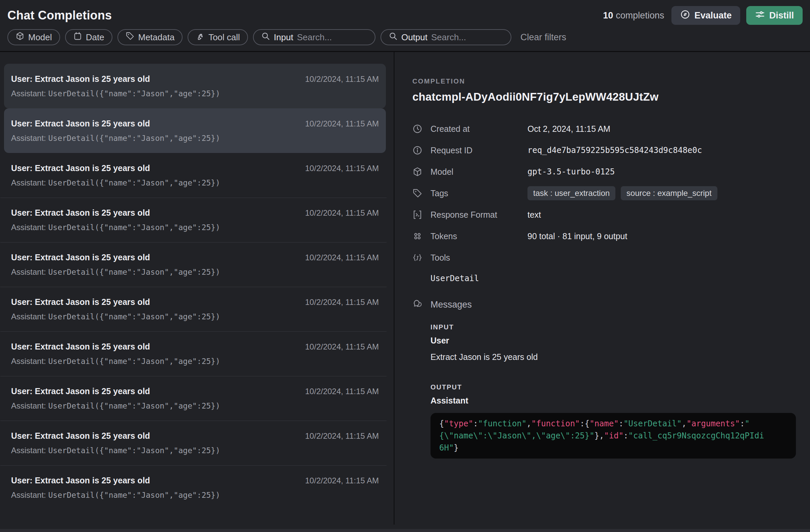 The width and height of the screenshot is (810, 532). Describe the element at coordinates (393, 37) in the screenshot. I see `search-icon` at that location.